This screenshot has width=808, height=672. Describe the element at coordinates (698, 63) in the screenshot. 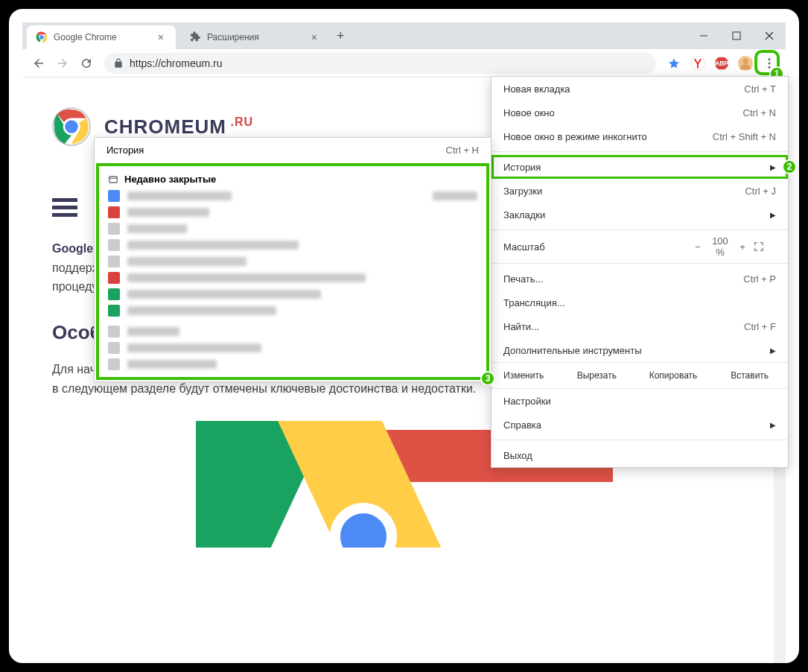

I see `yandex-extension-icon` at that location.